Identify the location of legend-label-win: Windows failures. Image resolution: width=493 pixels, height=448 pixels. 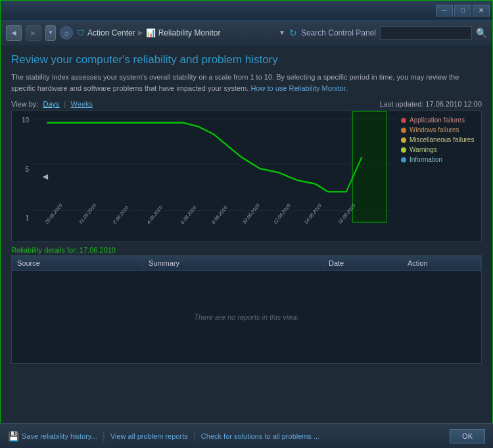
(434, 130).